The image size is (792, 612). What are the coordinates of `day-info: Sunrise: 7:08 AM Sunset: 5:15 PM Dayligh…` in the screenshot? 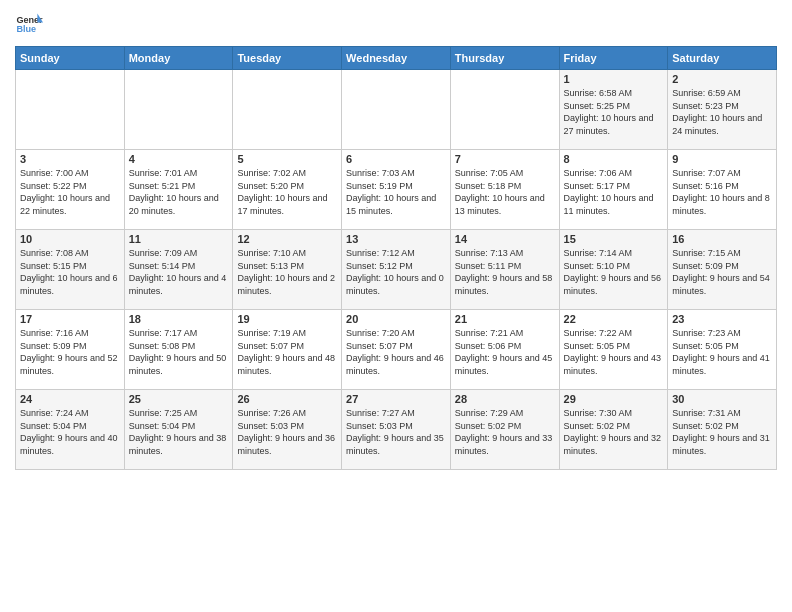 It's located at (70, 272).